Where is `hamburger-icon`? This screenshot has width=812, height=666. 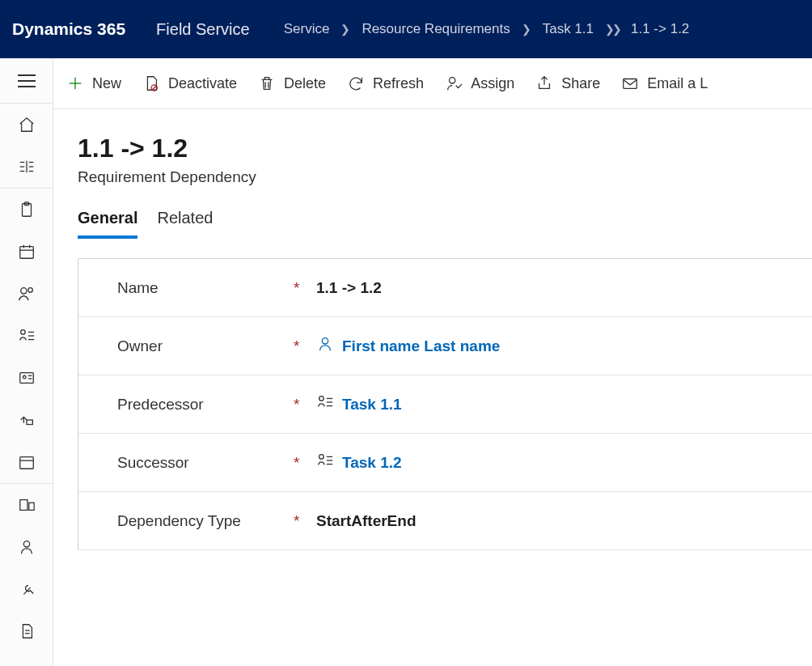 hamburger-icon is located at coordinates (27, 81).